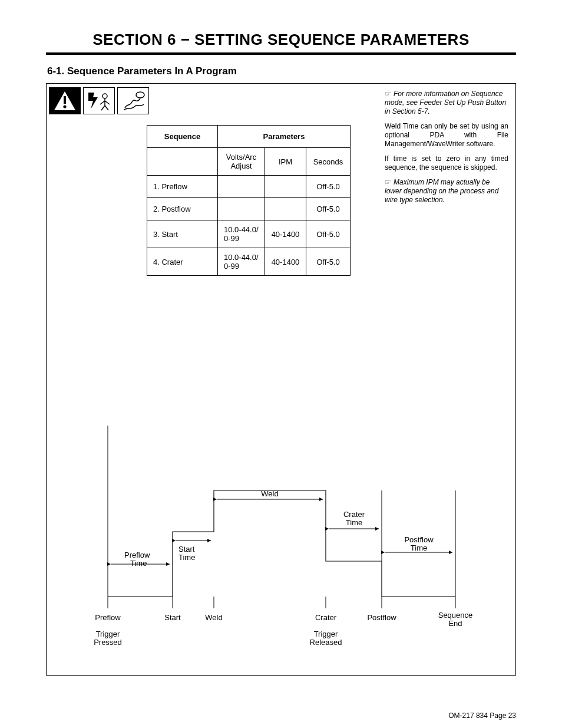 Image resolution: width=562 pixels, height=728 pixels. I want to click on title-rule, so click(281, 54).